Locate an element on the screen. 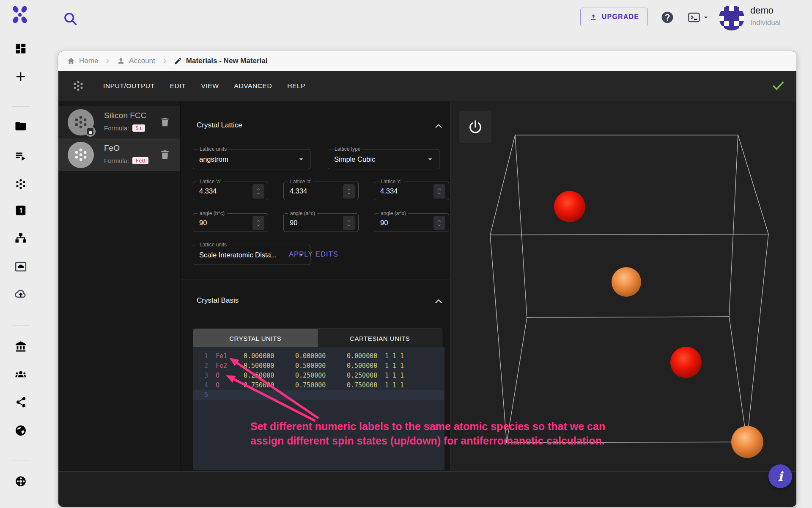 Image resolution: width=812 pixels, height=508 pixels. brand-logo-icon is located at coordinates (20, 15).